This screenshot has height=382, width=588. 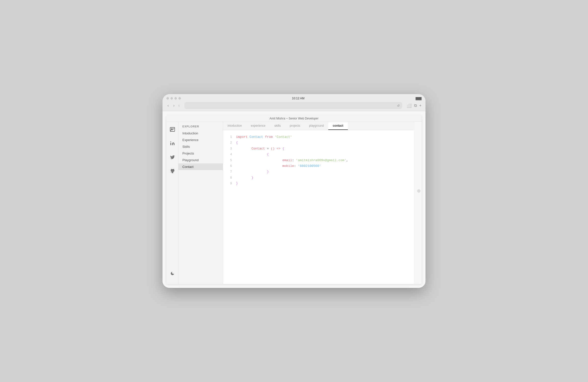 What do you see at coordinates (323, 166) in the screenshot?
I see `code-content-6: mobile: '8802100560'` at bounding box center [323, 166].